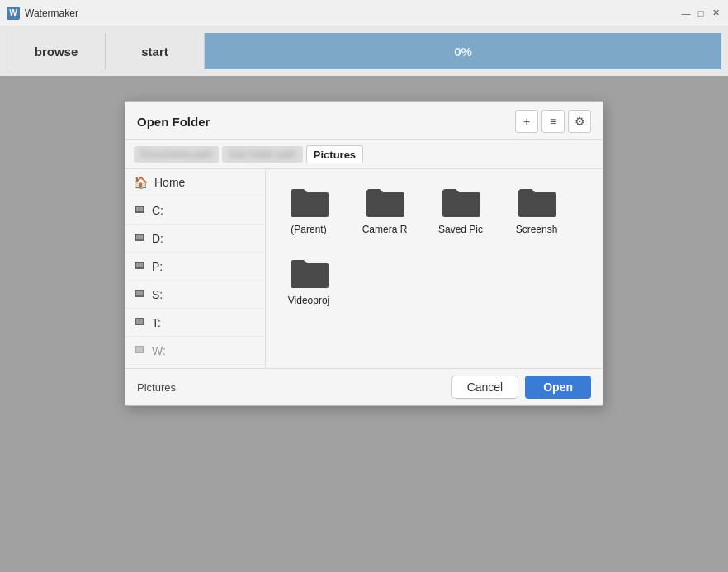  Describe the element at coordinates (385, 229) in the screenshot. I see `file-label-camera-roll: Camera R` at that location.